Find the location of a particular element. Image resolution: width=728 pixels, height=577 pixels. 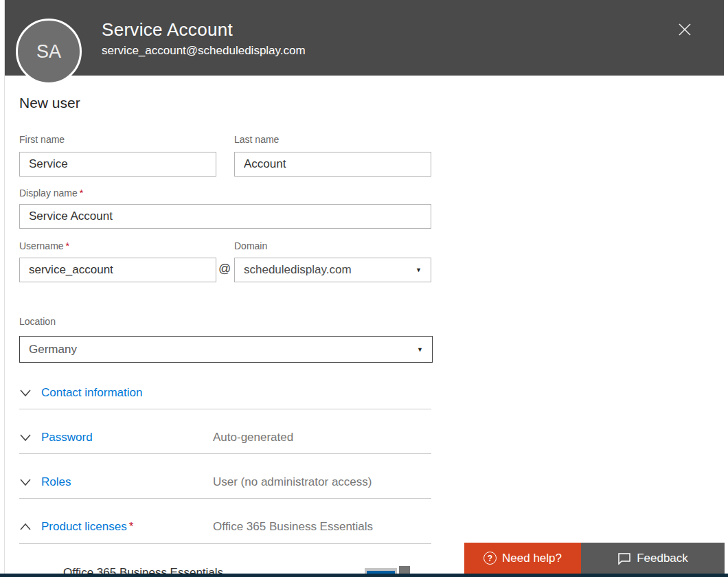

first-name-input is located at coordinates (118, 164).